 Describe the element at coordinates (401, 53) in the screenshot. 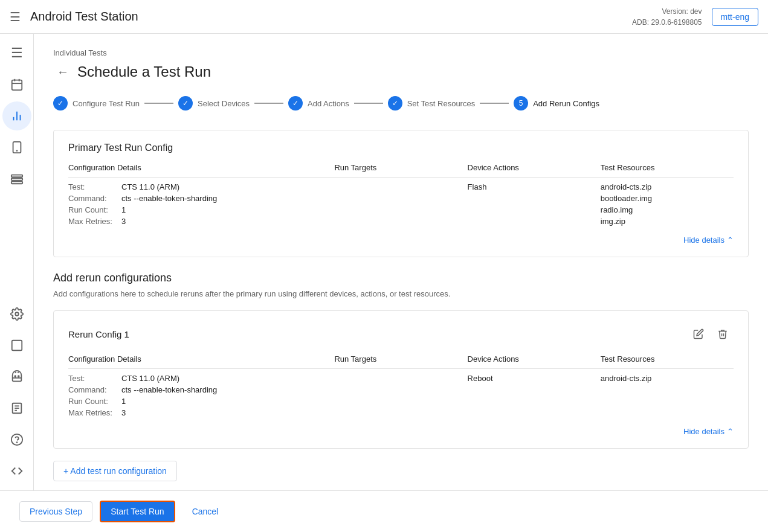

I see `breadcrumb: Individual Tests` at that location.